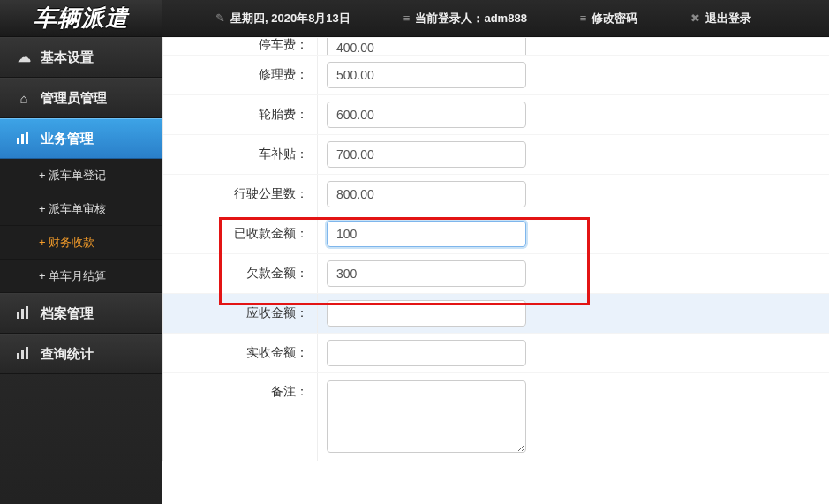  What do you see at coordinates (614, 19) in the screenshot?
I see `change-password-label: 修改密码` at bounding box center [614, 19].